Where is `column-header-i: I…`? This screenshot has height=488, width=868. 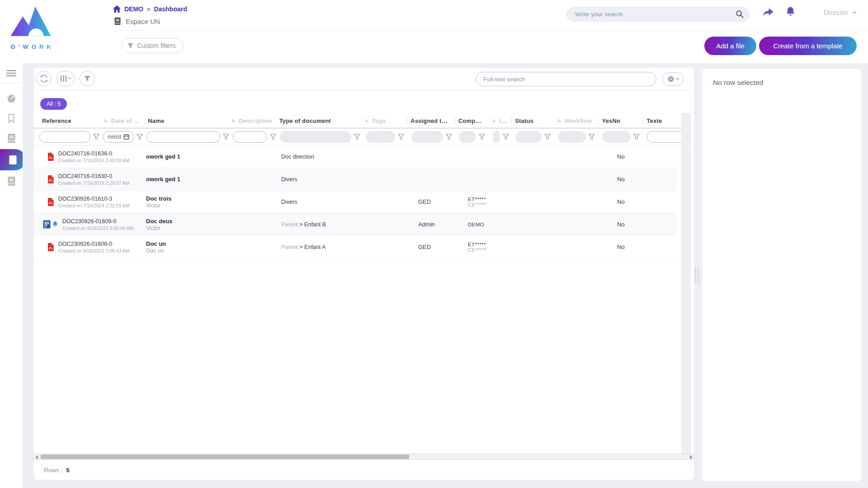
column-header-i: I… is located at coordinates (500, 121).